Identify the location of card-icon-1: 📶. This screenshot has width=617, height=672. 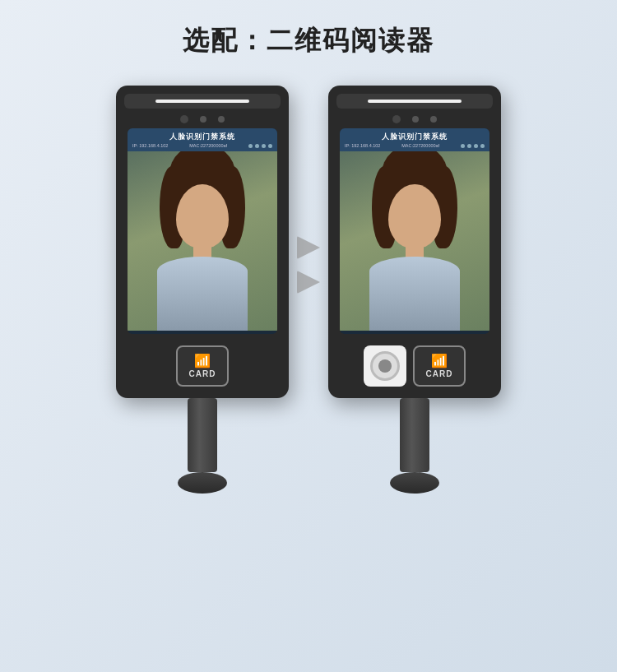
(202, 361).